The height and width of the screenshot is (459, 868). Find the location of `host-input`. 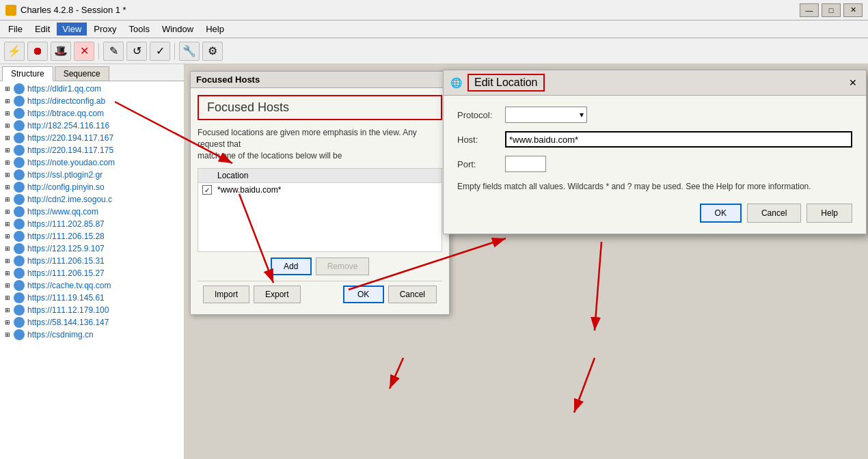

host-input is located at coordinates (679, 139).